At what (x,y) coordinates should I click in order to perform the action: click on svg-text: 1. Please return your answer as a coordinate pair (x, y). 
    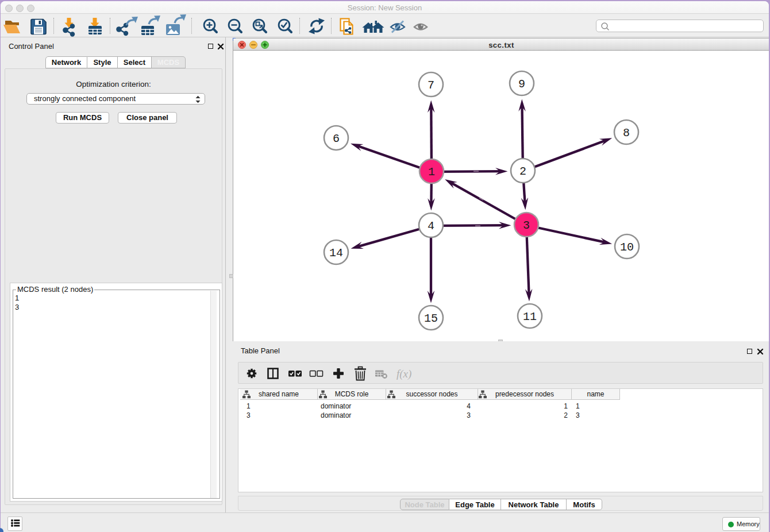
    Looking at the image, I should click on (432, 172).